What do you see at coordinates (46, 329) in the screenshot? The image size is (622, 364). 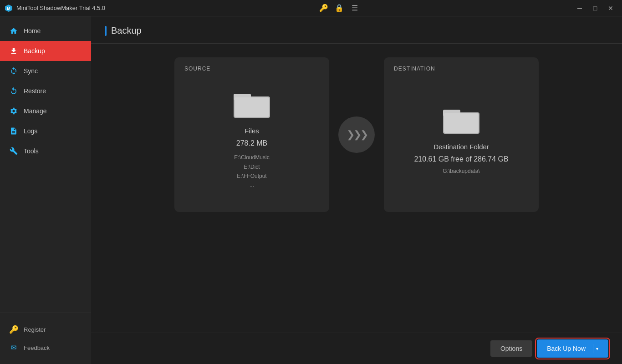 I see `register-button: 🔑 Register` at bounding box center [46, 329].